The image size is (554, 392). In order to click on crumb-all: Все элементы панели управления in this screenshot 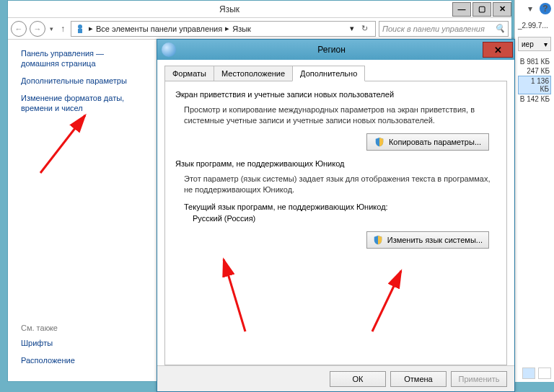, I will do `click(159, 29)`.